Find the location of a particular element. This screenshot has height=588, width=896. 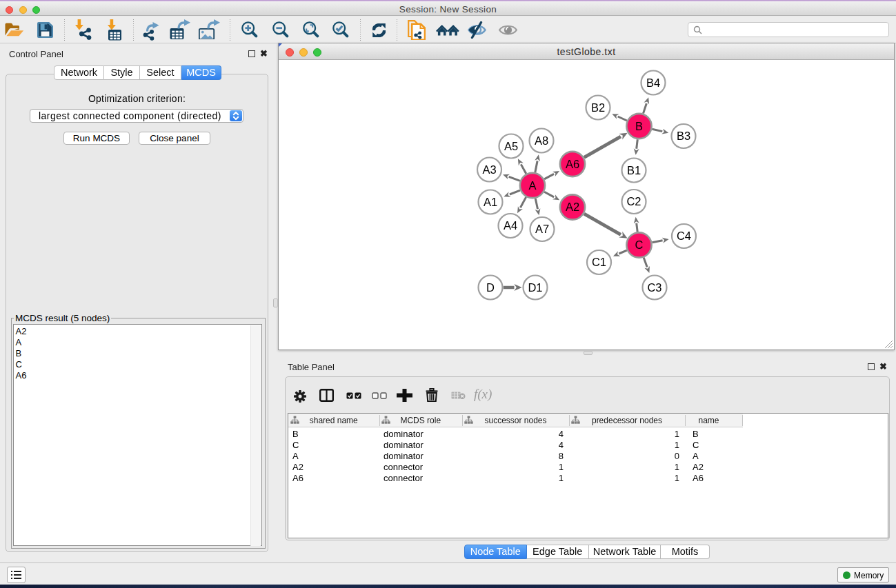

svg-text: C3 is located at coordinates (654, 287).